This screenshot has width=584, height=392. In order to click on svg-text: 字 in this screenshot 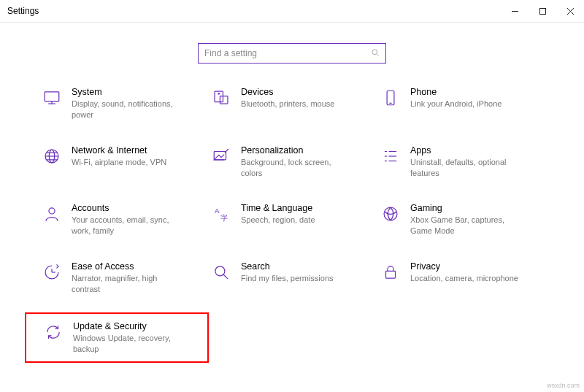, I will do `click(224, 218)`.